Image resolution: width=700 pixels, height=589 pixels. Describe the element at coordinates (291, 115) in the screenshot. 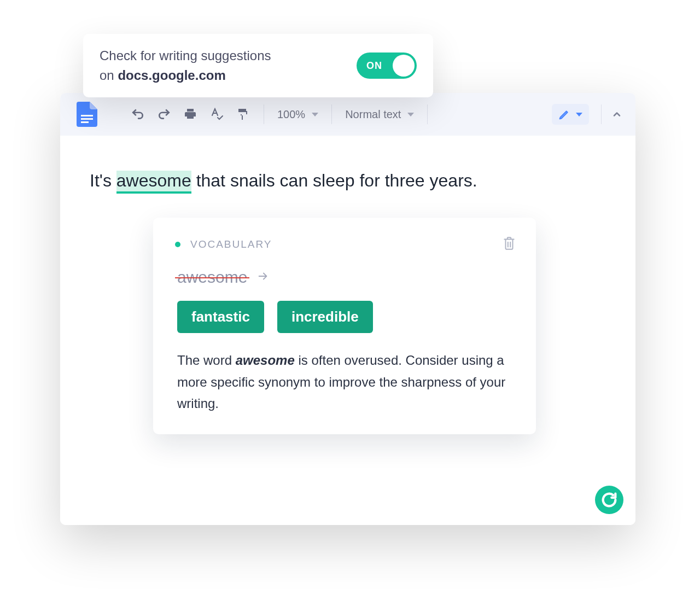

I see `zoom-value: 100%` at that location.